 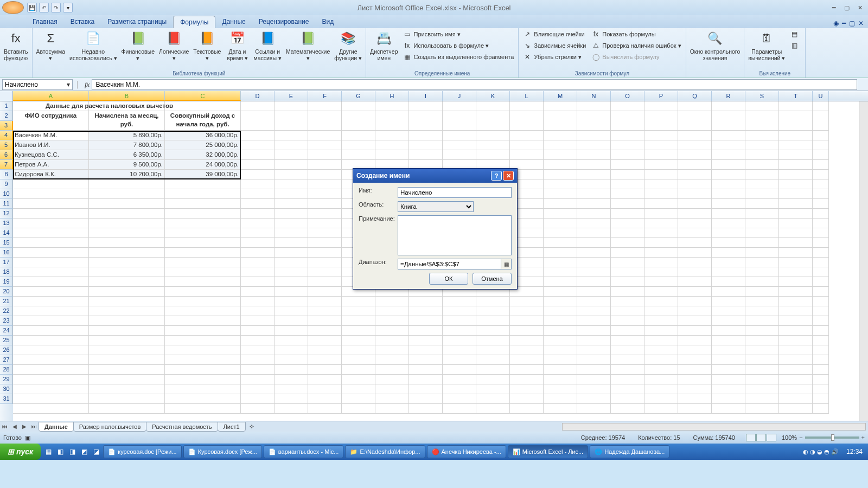 What do you see at coordinates (832, 438) in the screenshot?
I see `zoom-slider` at bounding box center [832, 438].